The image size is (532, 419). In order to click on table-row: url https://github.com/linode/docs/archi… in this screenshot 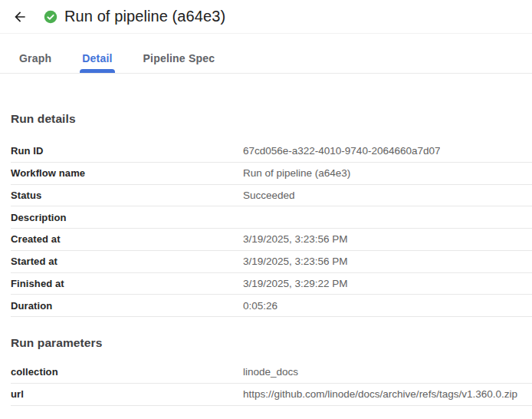, I will do `click(271, 394)`.